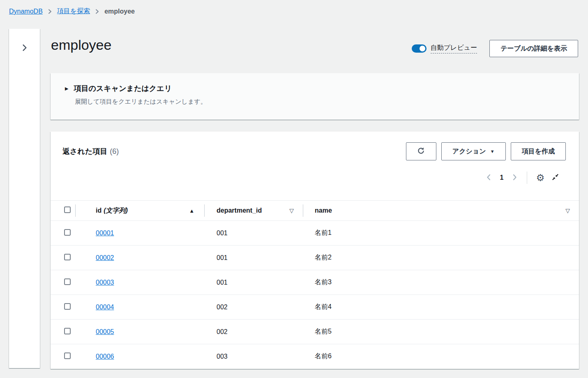 The width and height of the screenshot is (588, 378). Describe the element at coordinates (523, 178) in the screenshot. I see `pagination: 1 ⚙` at that location.